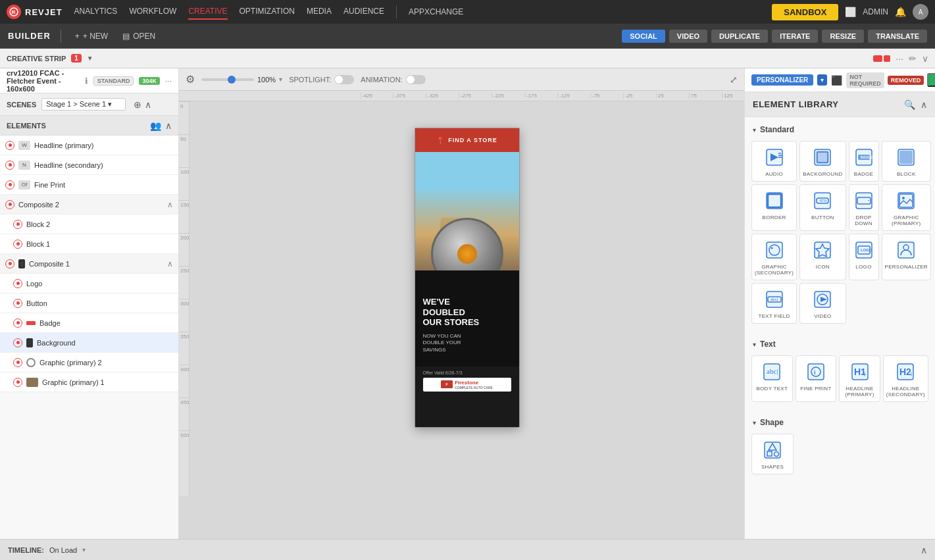  Describe the element at coordinates (822, 161) in the screenshot. I see `lib-item-background: BACKGROUND` at that location.